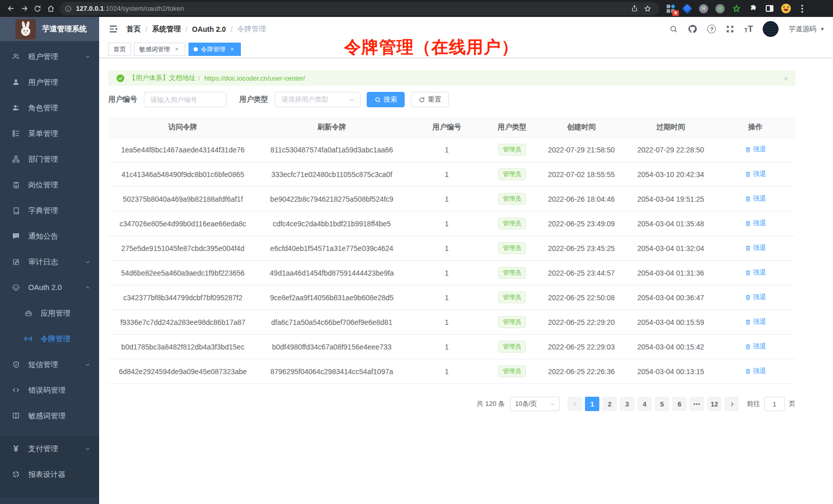  Describe the element at coordinates (49, 313) in the screenshot. I see `sidebar-item-oauth-app: 应用管理` at that location.